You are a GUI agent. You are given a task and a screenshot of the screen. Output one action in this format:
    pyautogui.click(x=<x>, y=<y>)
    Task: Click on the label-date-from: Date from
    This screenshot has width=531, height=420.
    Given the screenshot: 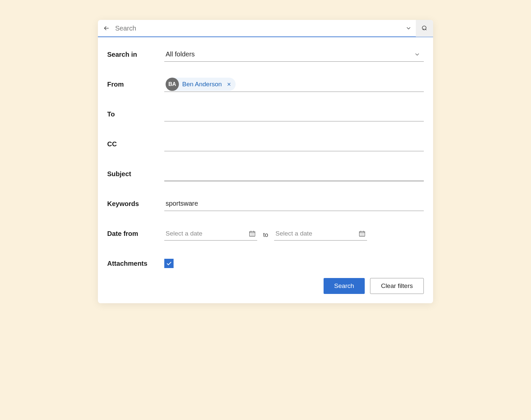 What is the action you would take?
    pyautogui.click(x=136, y=234)
    